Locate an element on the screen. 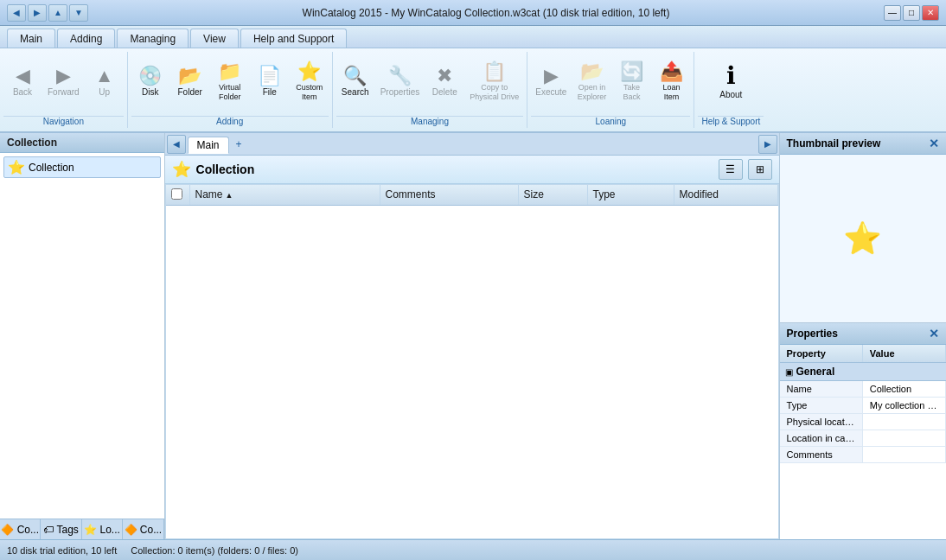 This screenshot has width=946, height=560. sidebar-tab-co: 🔶 Co... is located at coordinates (21, 529).